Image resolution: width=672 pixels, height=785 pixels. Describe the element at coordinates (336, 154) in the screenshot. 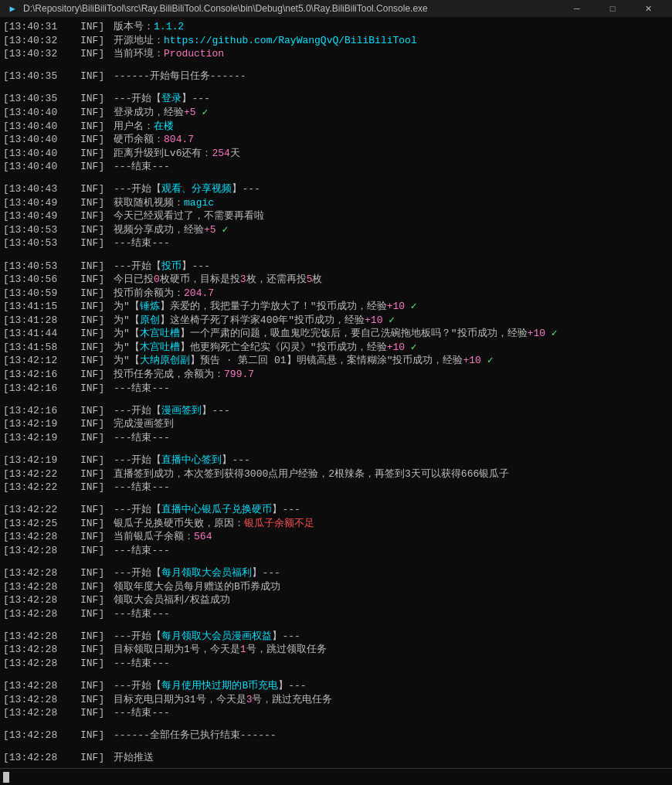

I see `log-line: [13:40:40 INF] 距离升级到Lv6还有：254天` at that location.